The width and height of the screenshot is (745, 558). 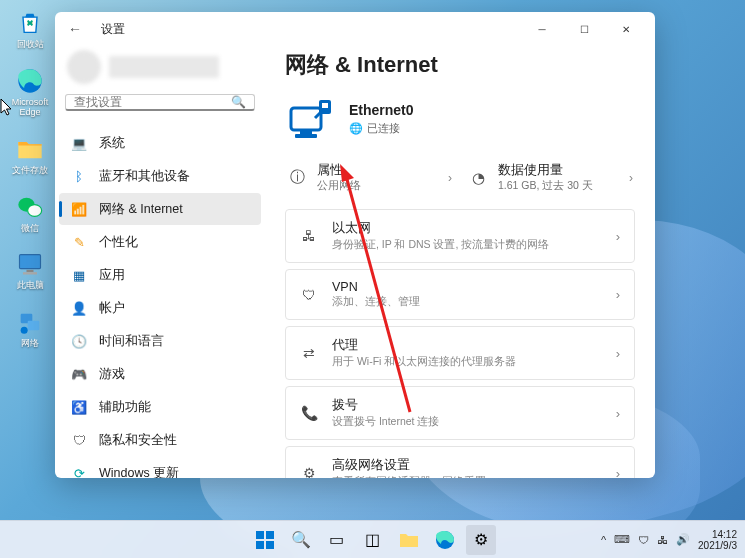 I want to click on taskbar-clock: 14:12 2021/9/3, so click(x=718, y=540).